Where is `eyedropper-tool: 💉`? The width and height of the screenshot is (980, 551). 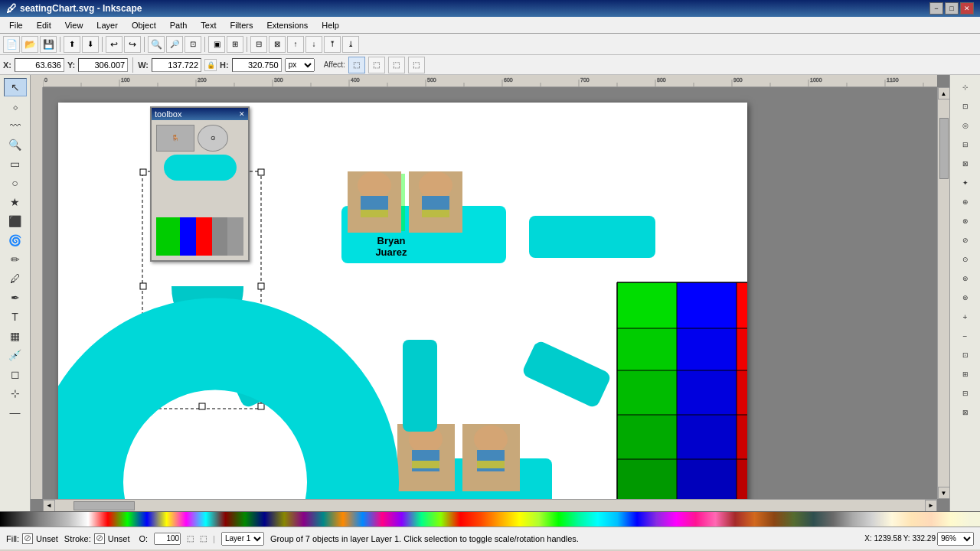 eyedropper-tool: 💉 is located at coordinates (15, 355).